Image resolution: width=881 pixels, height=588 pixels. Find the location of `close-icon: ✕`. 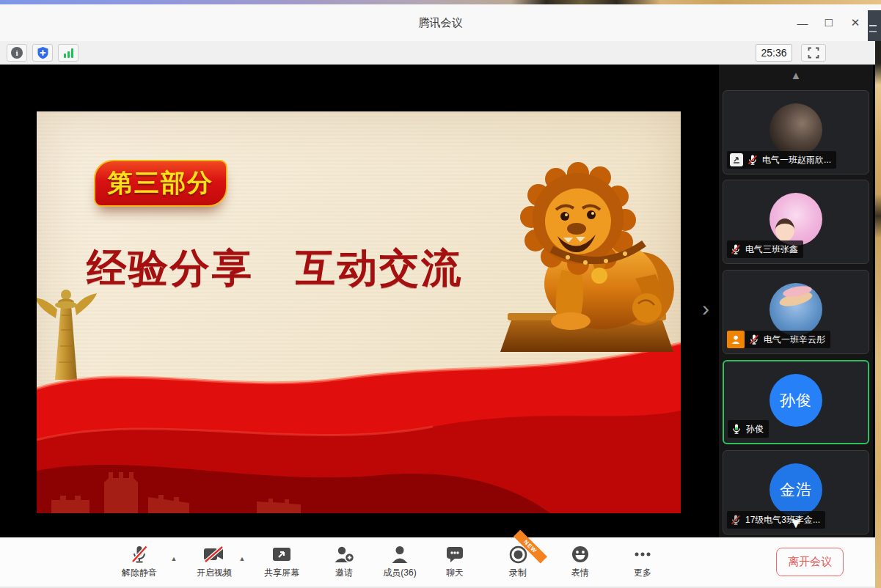

close-icon: ✕ is located at coordinates (855, 23).